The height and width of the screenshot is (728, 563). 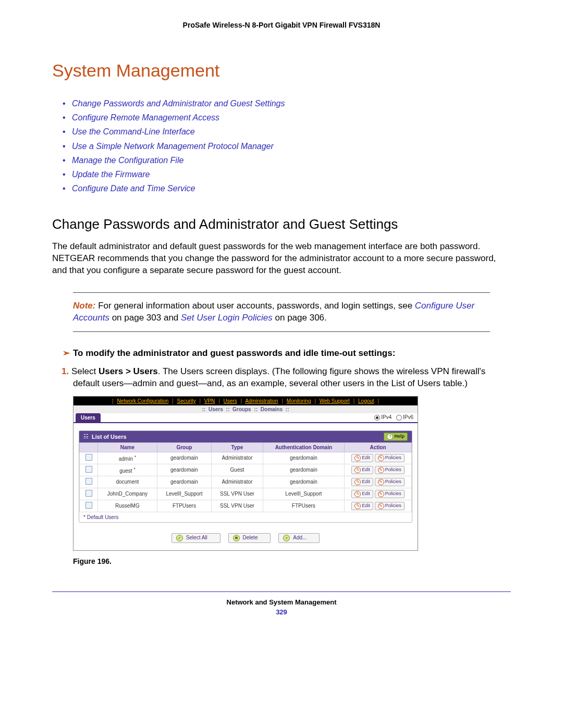 I want to click on subnav-item: Users, so click(x=216, y=410).